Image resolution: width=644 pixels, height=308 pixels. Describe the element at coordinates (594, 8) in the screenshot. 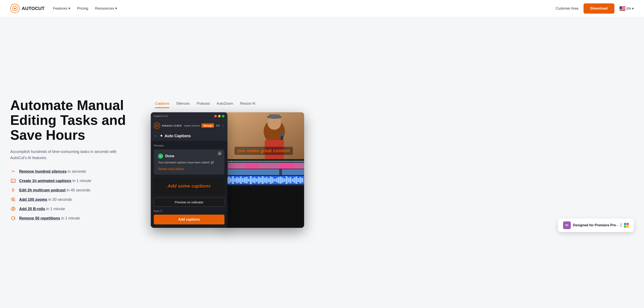

I see `nav-right: Customer Area Download EN ▾` at that location.